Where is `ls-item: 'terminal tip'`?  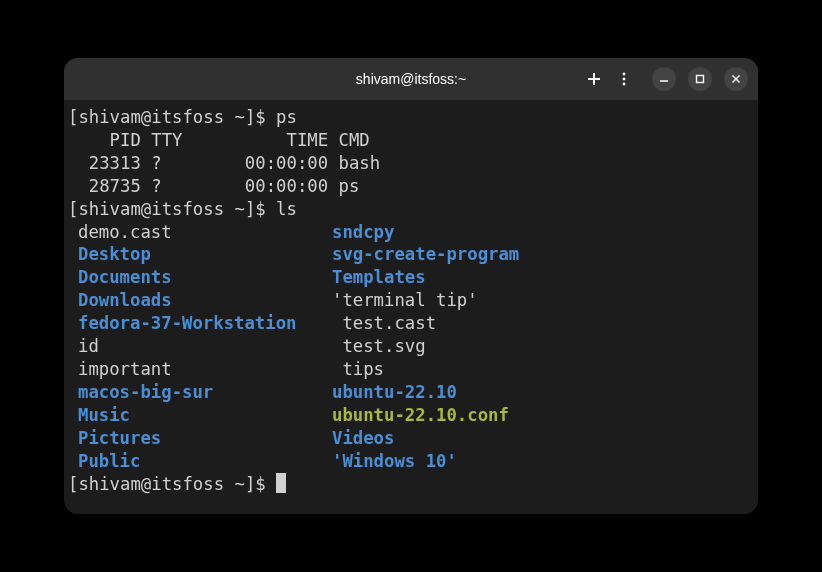
ls-item: 'terminal tip' is located at coordinates (543, 300).